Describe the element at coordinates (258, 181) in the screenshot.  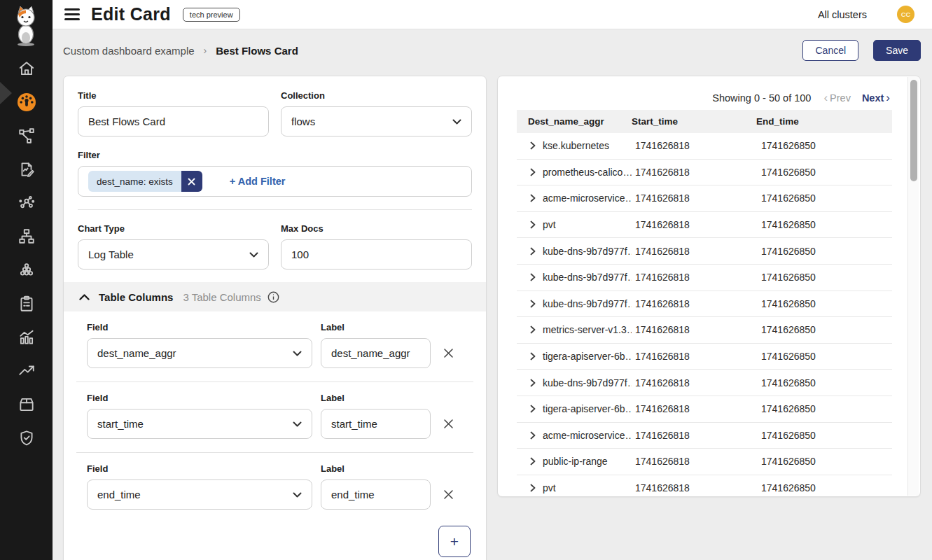
I see `add-filter-link: + Add Filter` at that location.